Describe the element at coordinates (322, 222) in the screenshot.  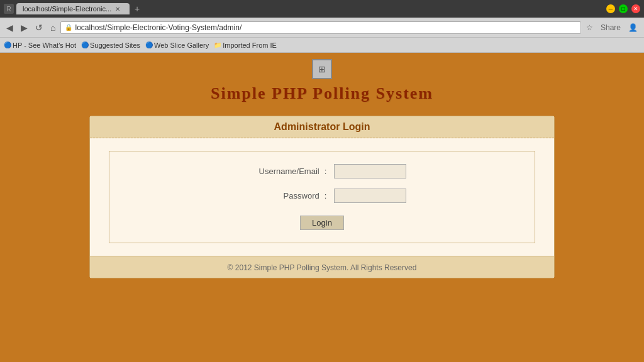
I see `login-button: Login` at that location.